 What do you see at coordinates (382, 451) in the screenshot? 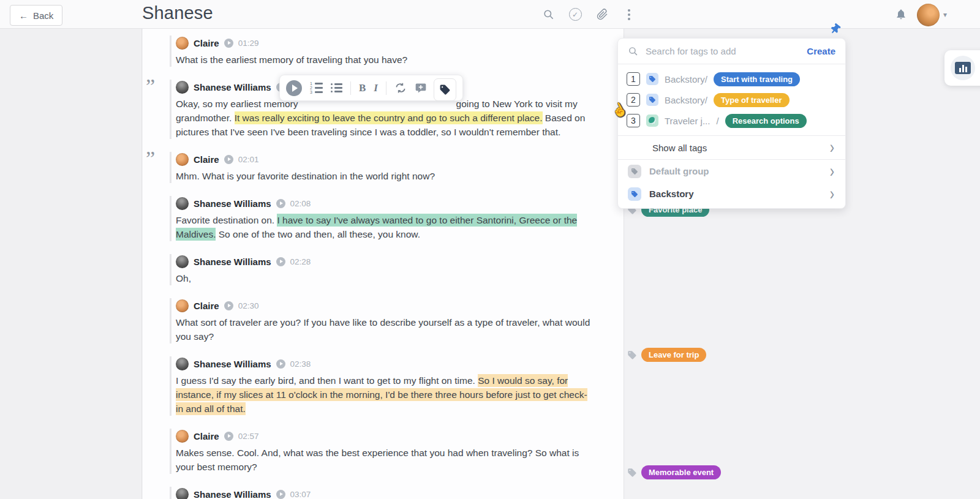
I see `transcript-message: ” Claire 02:57 Makes sense. Cool. And, w…` at bounding box center [382, 451].